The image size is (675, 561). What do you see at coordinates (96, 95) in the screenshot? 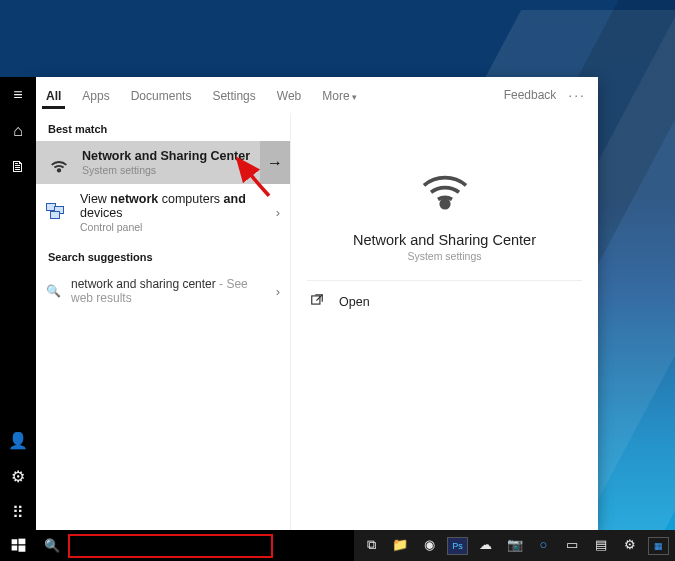
I see `filter-tab-apps: Apps` at bounding box center [96, 95].